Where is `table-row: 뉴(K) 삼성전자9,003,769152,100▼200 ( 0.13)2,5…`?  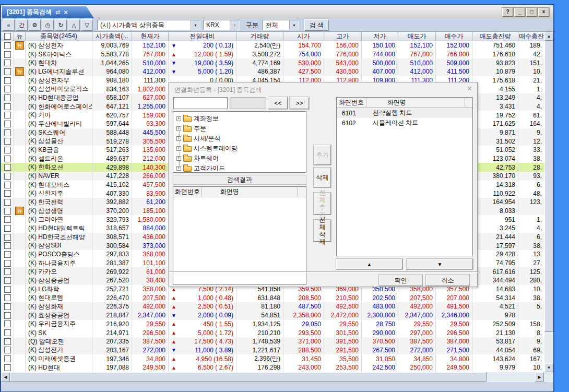 table-row: 뉴(K) 삼성전자9,003,769152,100▼200 ( 0.13)2,5… is located at coordinates (272, 46).